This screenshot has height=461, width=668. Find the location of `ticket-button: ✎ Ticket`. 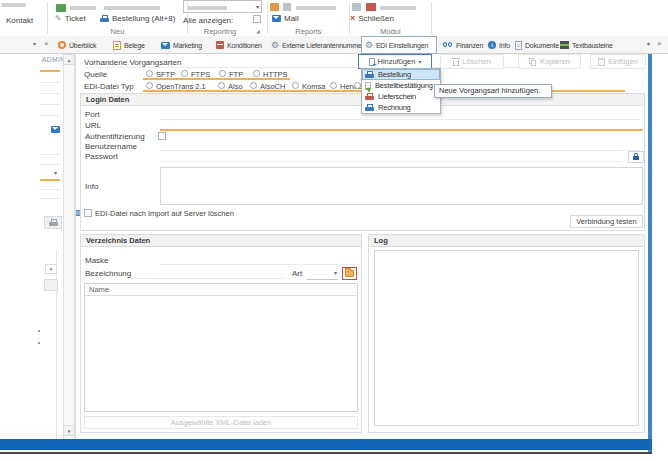

ticket-button: ✎ Ticket is located at coordinates (70, 18).